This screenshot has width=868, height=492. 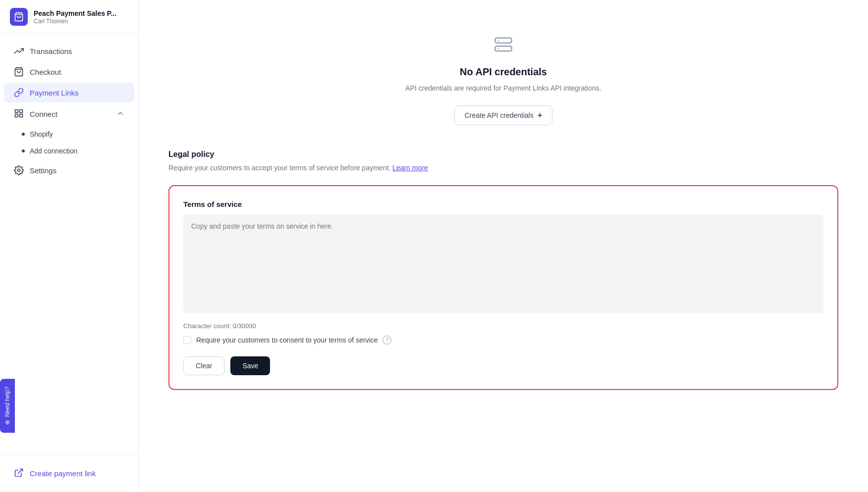 What do you see at coordinates (69, 473) in the screenshot?
I see `create-payment-link-button: Create payment link` at bounding box center [69, 473].